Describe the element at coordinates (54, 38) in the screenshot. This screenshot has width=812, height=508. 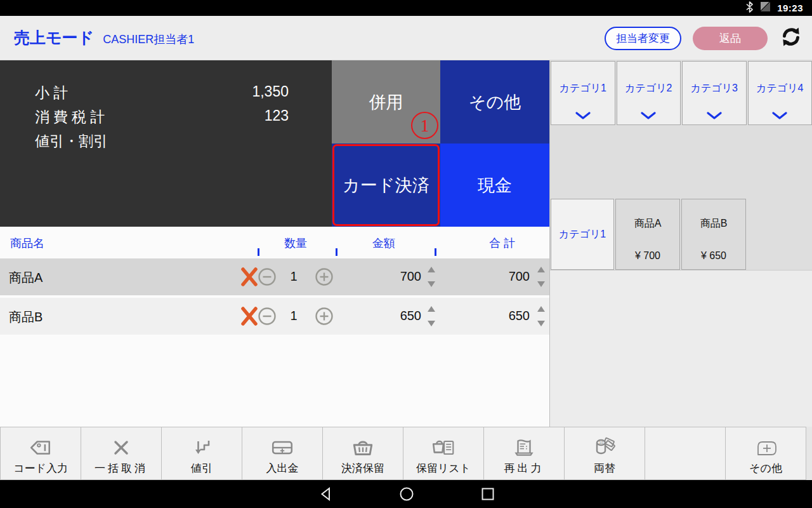
I see `page-title: 売上モード` at that location.